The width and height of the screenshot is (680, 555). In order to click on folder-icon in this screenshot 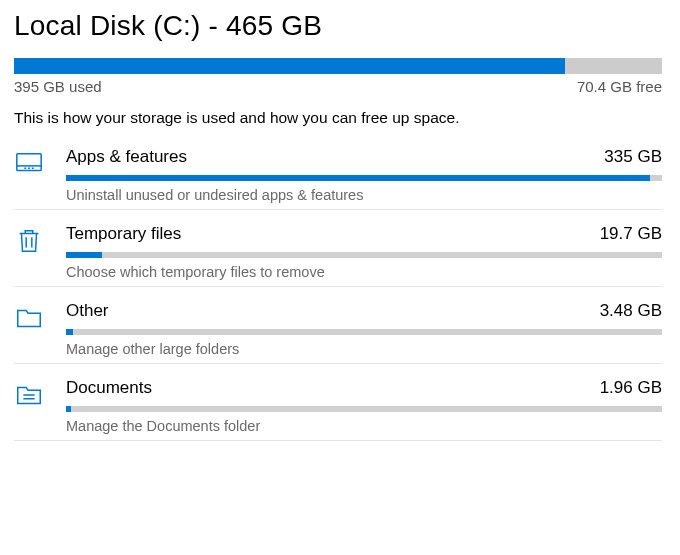, I will do `click(29, 317)`.